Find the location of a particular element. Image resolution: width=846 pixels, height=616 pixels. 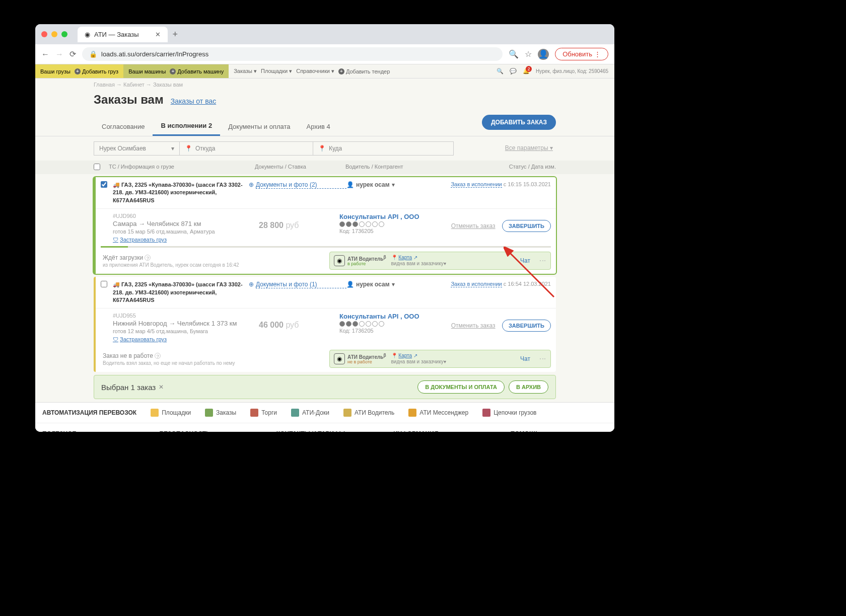

to-archive-button: В АРХИВ is located at coordinates (529, 387).